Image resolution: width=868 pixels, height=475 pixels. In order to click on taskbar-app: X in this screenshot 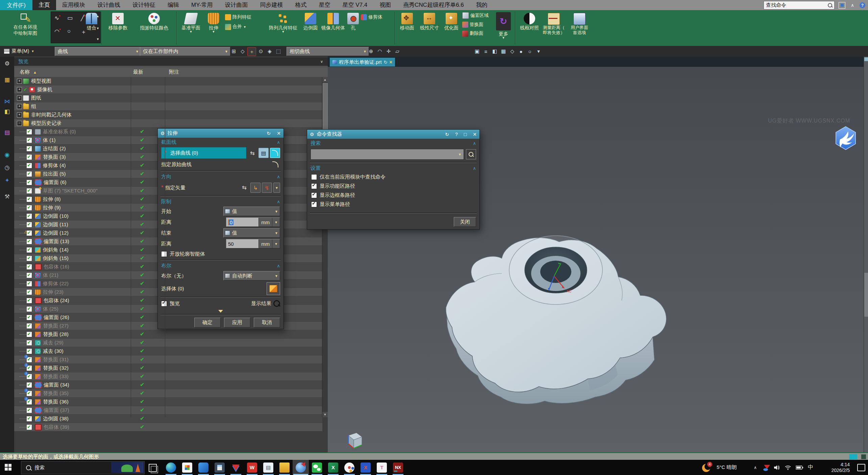, I will do `click(366, 467)`.